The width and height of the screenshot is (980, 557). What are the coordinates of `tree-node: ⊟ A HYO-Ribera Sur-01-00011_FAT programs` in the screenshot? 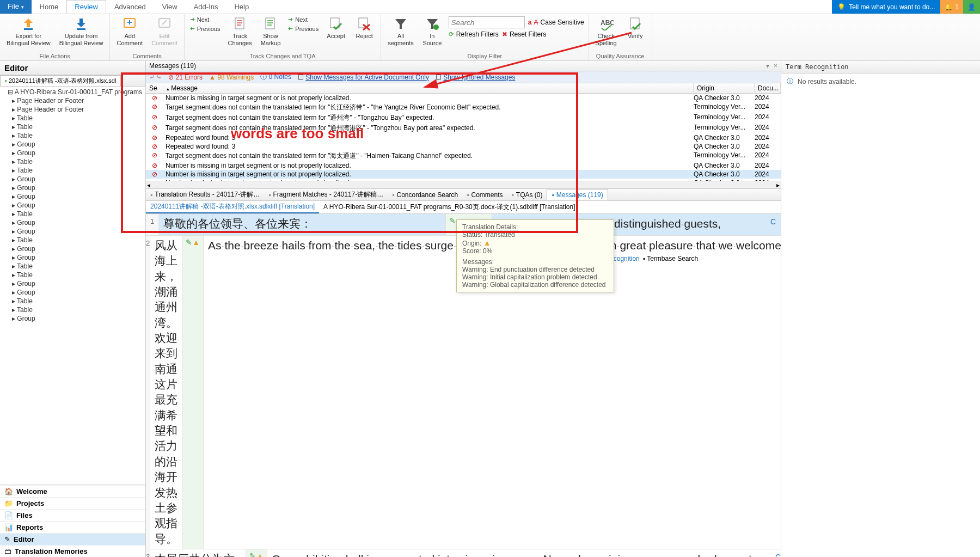 It's located at (73, 92).